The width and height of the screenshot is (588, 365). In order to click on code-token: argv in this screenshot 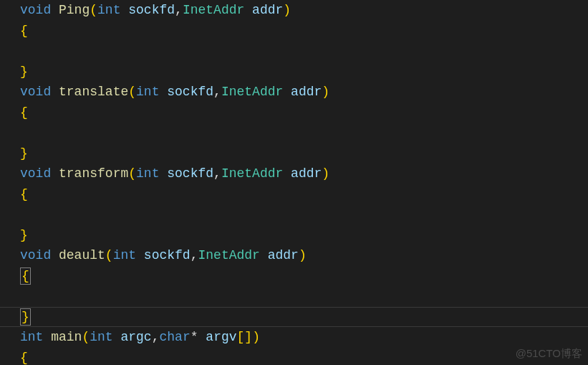, I will do `click(221, 337)`.